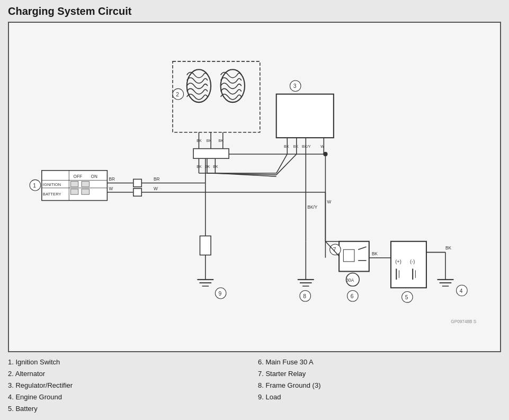  Describe the element at coordinates (129, 362) in the screenshot. I see `legend-item-1: 1. Ignition Switch` at that location.